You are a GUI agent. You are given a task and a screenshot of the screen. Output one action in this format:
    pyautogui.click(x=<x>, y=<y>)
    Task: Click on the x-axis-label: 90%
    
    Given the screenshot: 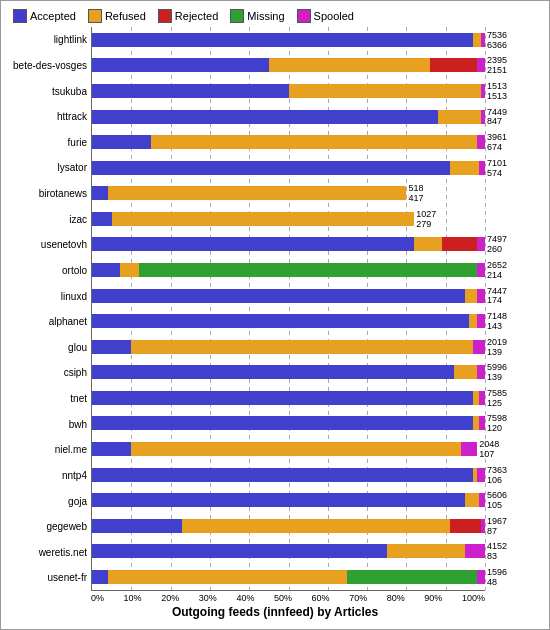 What is the action you would take?
    pyautogui.click(x=433, y=598)
    